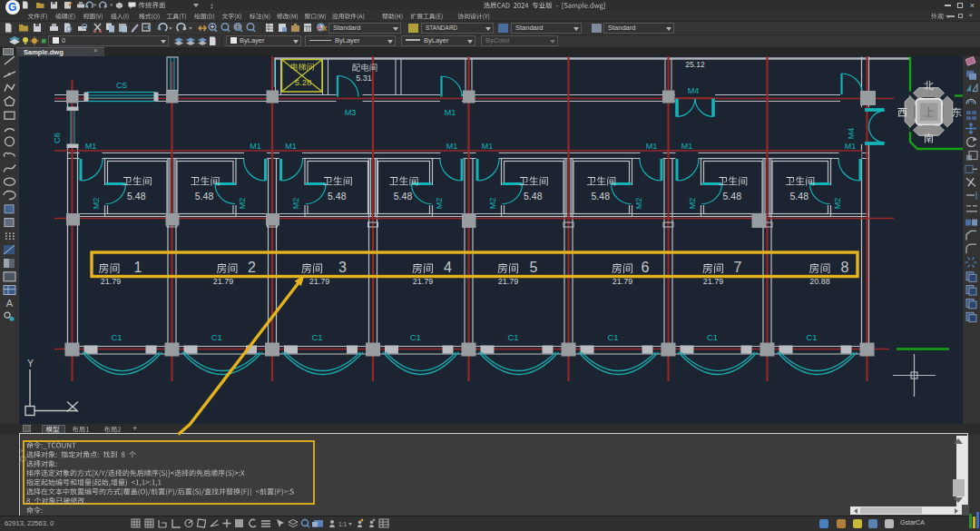  What do you see at coordinates (343, 267) in the screenshot?
I see `svg-text: 3` at bounding box center [343, 267].